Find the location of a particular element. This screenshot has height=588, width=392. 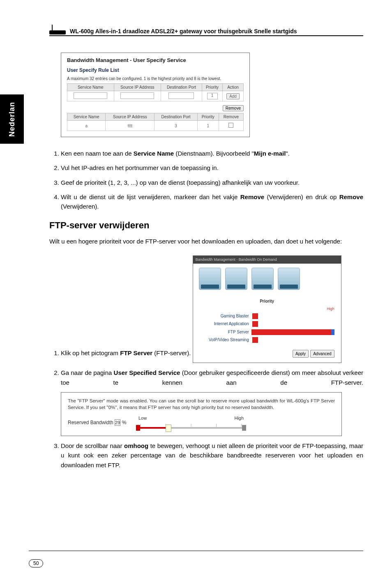

dialog-title: Bandwidth Management - User Specify Serv… is located at coordinates (155, 60).